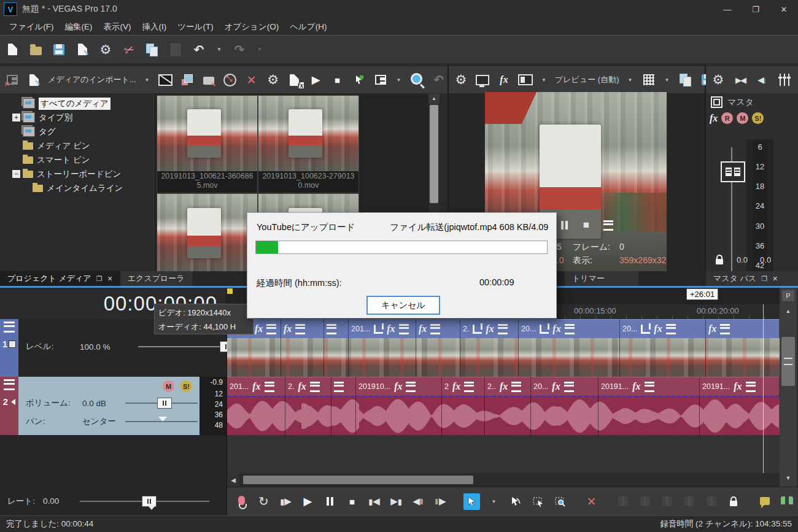 This screenshot has width=798, height=532. What do you see at coordinates (358, 480) in the screenshot?
I see `h-scrollbar-thumb` at bounding box center [358, 480].